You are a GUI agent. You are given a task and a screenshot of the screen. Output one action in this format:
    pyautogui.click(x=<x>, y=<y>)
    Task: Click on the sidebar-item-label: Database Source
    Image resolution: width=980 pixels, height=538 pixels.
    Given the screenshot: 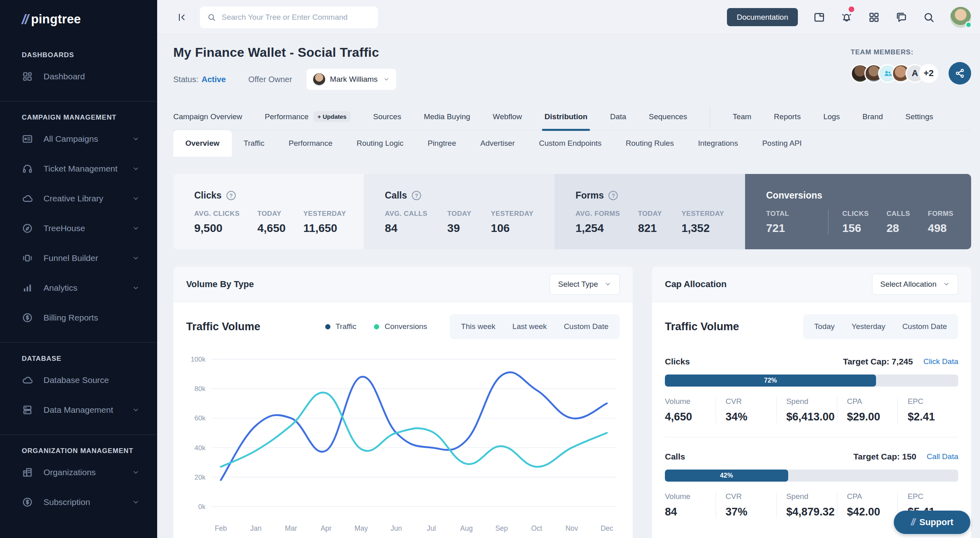 What is the action you would take?
    pyautogui.click(x=76, y=380)
    